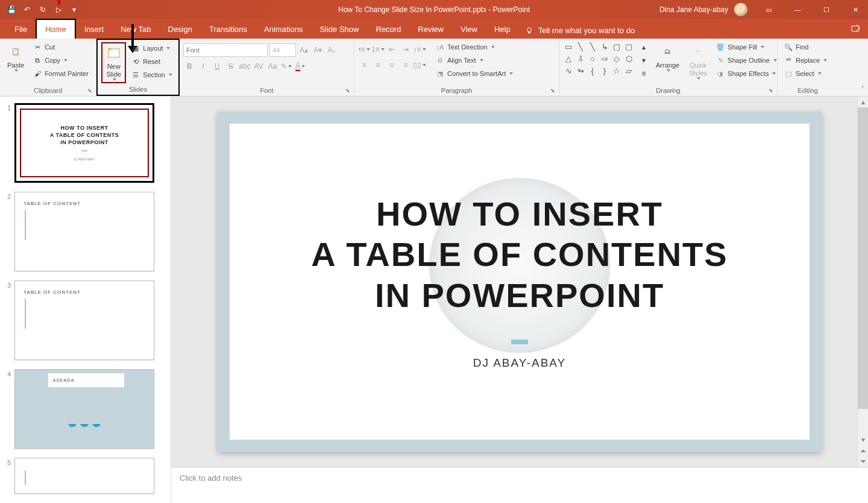  I want to click on font-size-combo, so click(283, 50).